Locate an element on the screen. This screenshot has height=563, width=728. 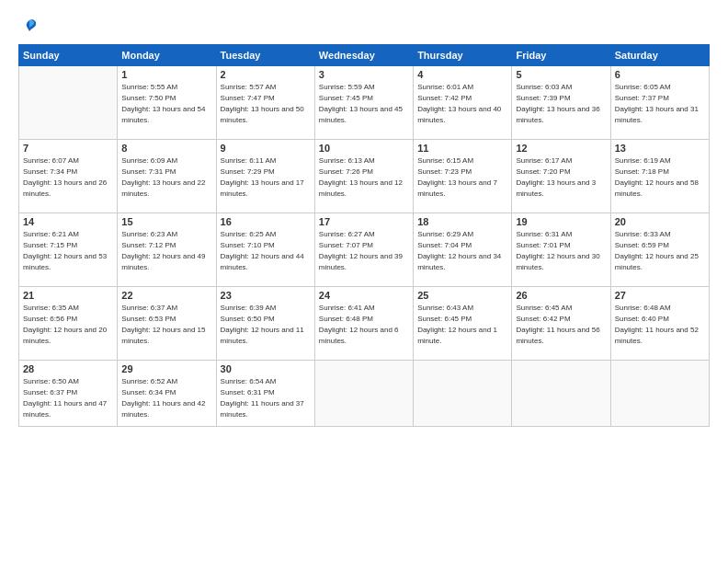
calendar-cell: 8Sunrise: 6:09 AMSunset: 7:31 PMDaylight… is located at coordinates (167, 177).